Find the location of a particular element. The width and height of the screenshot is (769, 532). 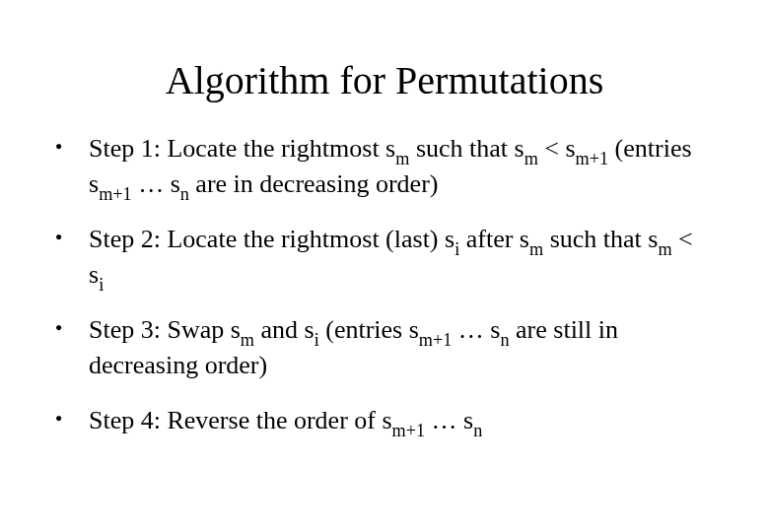

step-text: and s is located at coordinates (284, 329).